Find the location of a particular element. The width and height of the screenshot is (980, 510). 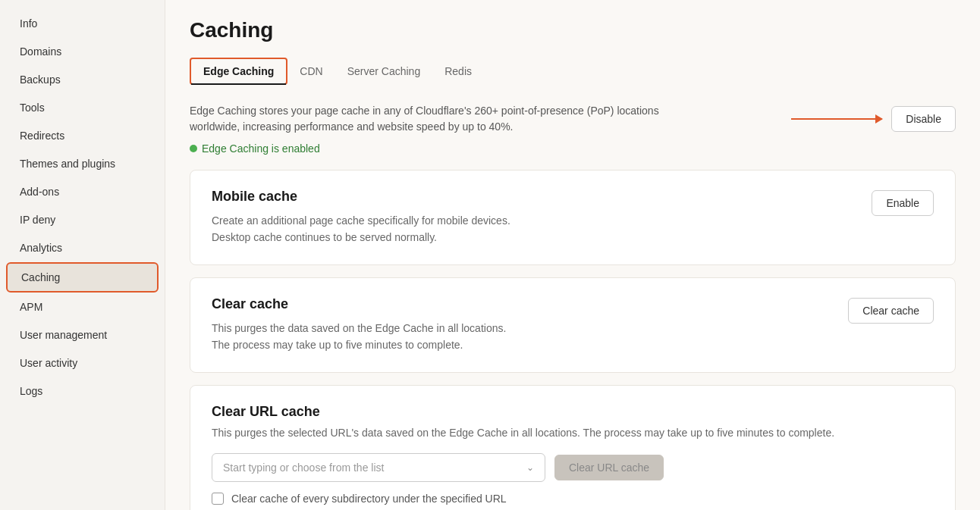

sidebar-item-label: IP deny is located at coordinates (38, 220).